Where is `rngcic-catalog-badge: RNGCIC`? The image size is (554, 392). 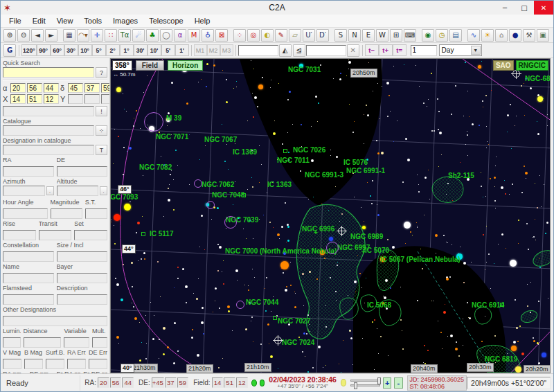
rngcic-catalog-badge: RNGCIC is located at coordinates (532, 65).